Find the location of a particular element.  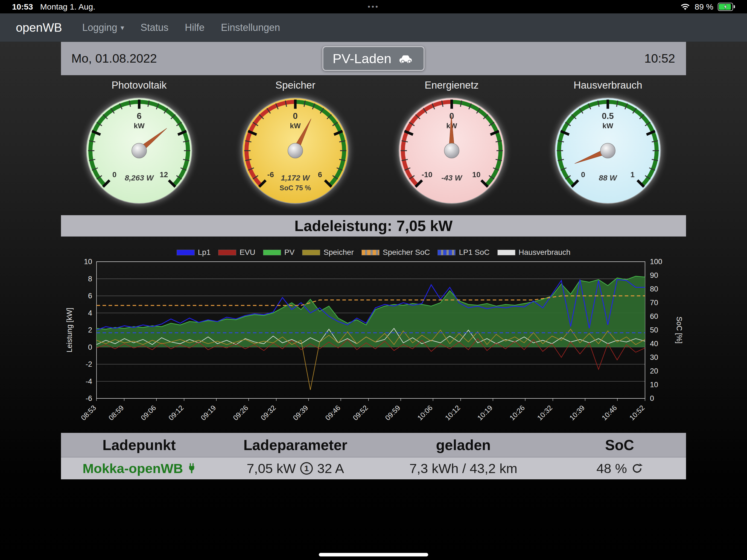

chart-axis-text: 08:59 is located at coordinates (116, 413).